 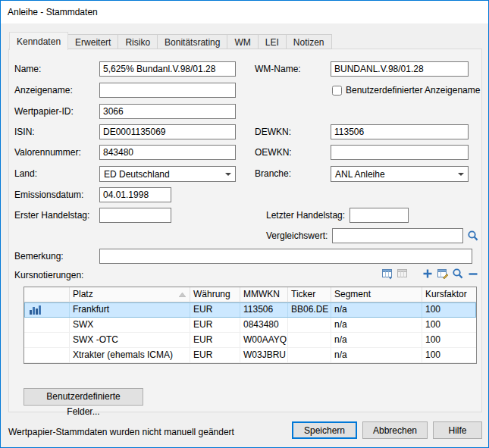 I want to click on table-row: Xtrakter (ehemals ICMA) EUR W03JBRU n/a …, so click(x=250, y=356).